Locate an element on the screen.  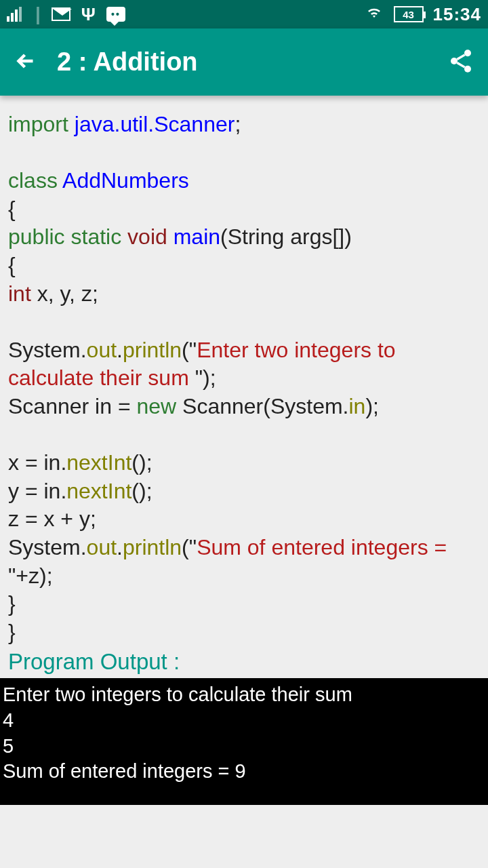
share-button is located at coordinates (461, 62).